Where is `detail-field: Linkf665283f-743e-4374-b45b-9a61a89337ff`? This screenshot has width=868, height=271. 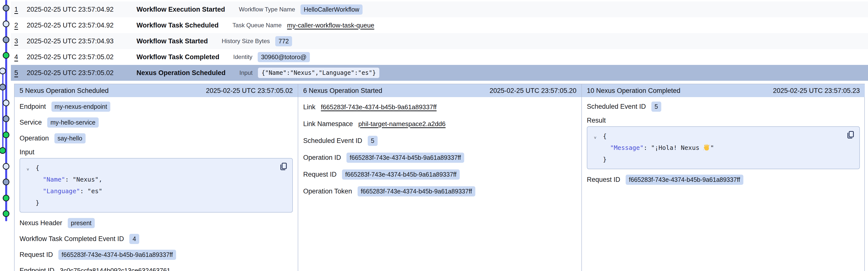
detail-field: Linkf665283f-743e-4374-b45b-9a61a89337ff is located at coordinates (440, 107).